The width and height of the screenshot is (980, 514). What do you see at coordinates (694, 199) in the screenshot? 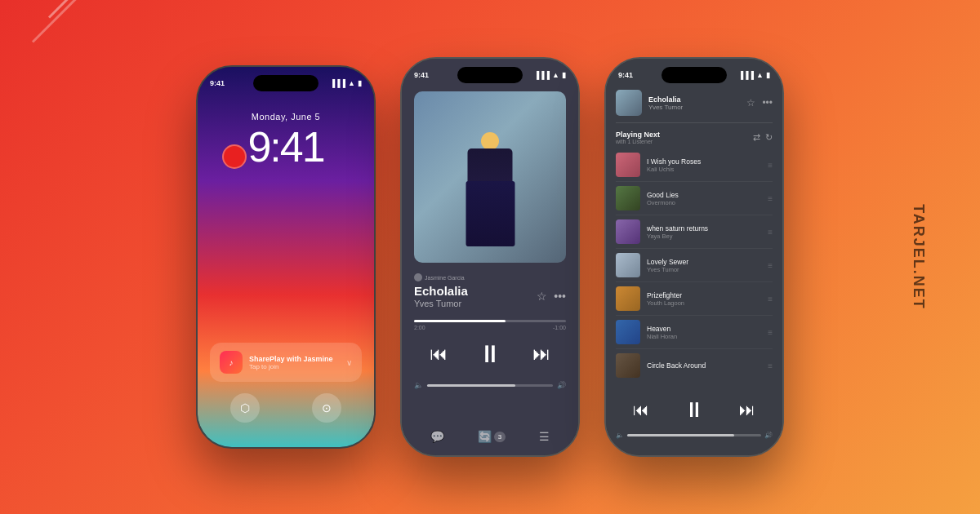
I see `queue-item-2: Good Lies Overmono ≡` at bounding box center [694, 199].